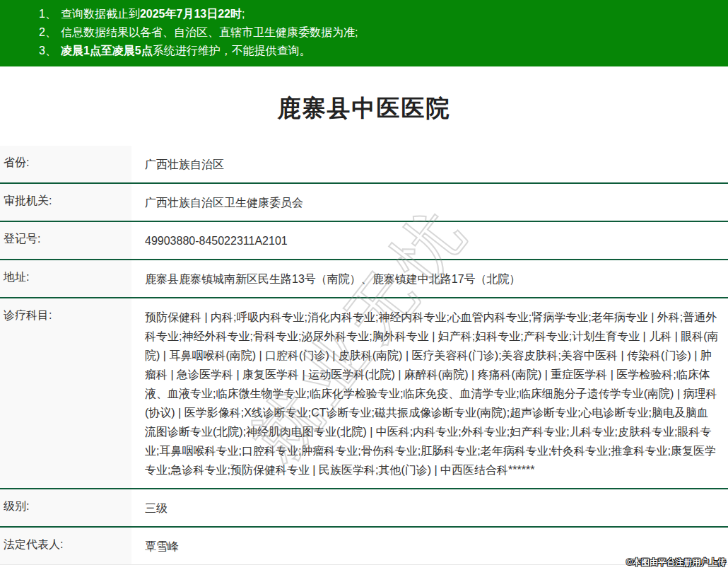  What do you see at coordinates (364, 203) in the screenshot?
I see `table-row-approval-authority: 审批机关: 广西壮族自治区卫生健康委员会` at bounding box center [364, 203].